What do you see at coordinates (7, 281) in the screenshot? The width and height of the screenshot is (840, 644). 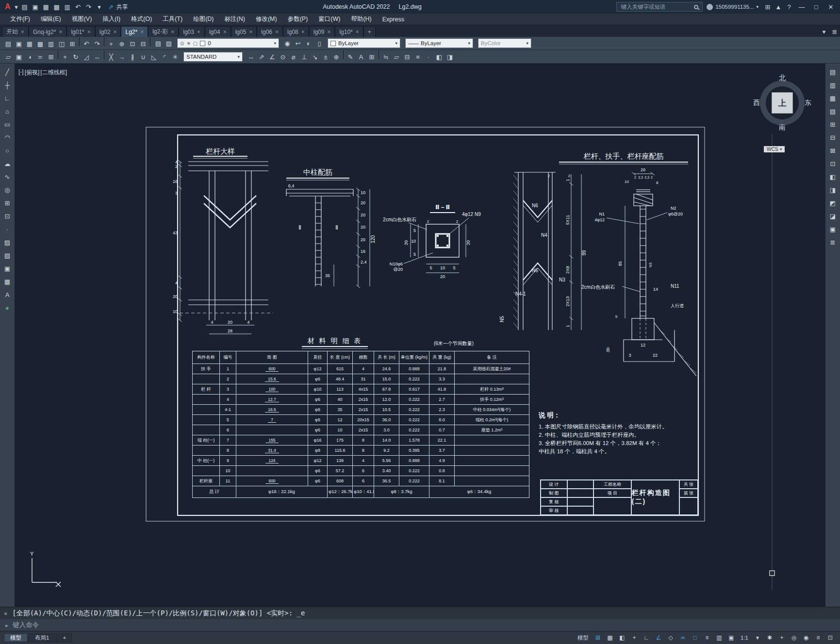 I see `table-icon: ▦` at bounding box center [7, 281].